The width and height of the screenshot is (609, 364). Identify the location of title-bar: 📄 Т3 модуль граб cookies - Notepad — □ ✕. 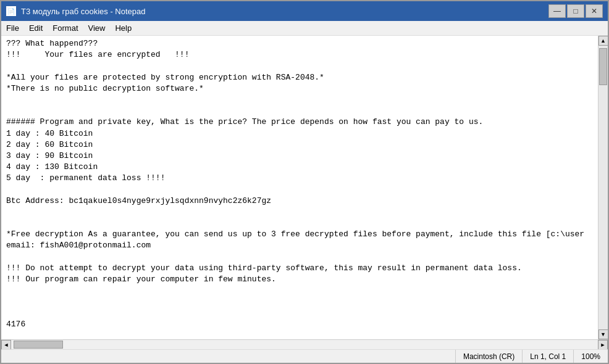
(304, 11).